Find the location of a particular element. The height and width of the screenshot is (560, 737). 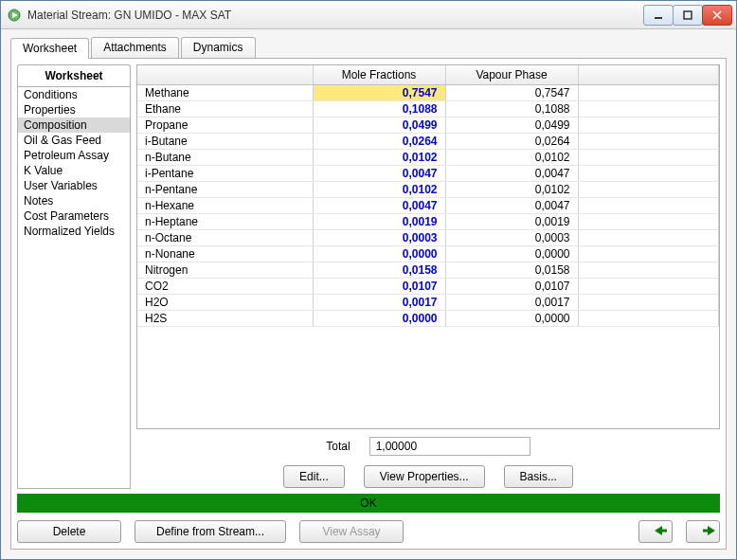

nav-item-oil-gas-feed: Oil & Gas Feed is located at coordinates (74, 140).